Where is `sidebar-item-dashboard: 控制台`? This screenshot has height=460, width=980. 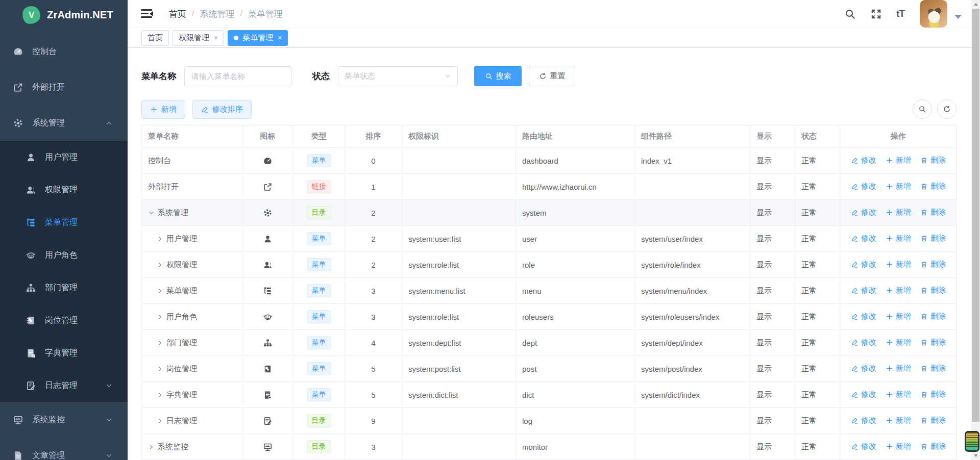 sidebar-item-dashboard: 控制台 is located at coordinates (64, 52).